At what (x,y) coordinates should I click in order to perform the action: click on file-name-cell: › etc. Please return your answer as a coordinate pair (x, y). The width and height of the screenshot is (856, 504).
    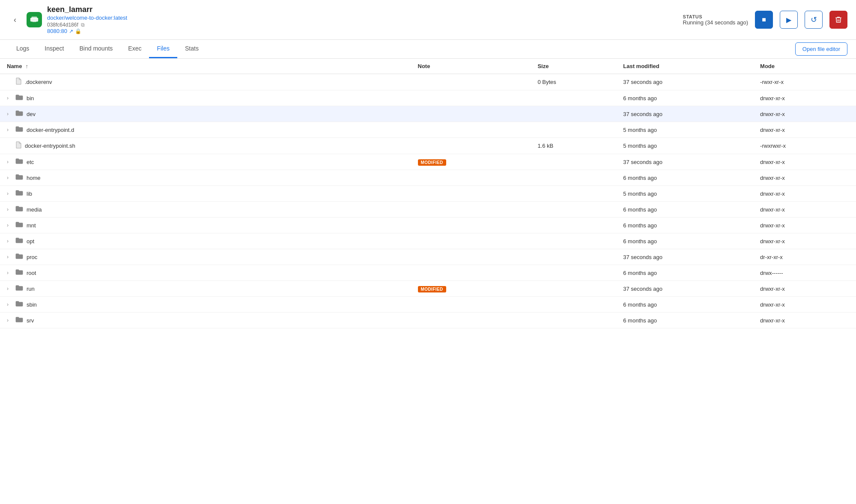
    Looking at the image, I should click on (206, 162).